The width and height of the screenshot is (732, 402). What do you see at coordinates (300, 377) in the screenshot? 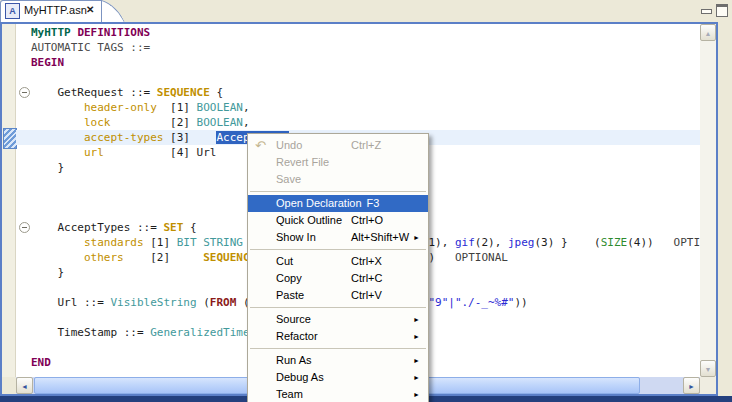
I see `menu-item-label: Debug As` at bounding box center [300, 377].